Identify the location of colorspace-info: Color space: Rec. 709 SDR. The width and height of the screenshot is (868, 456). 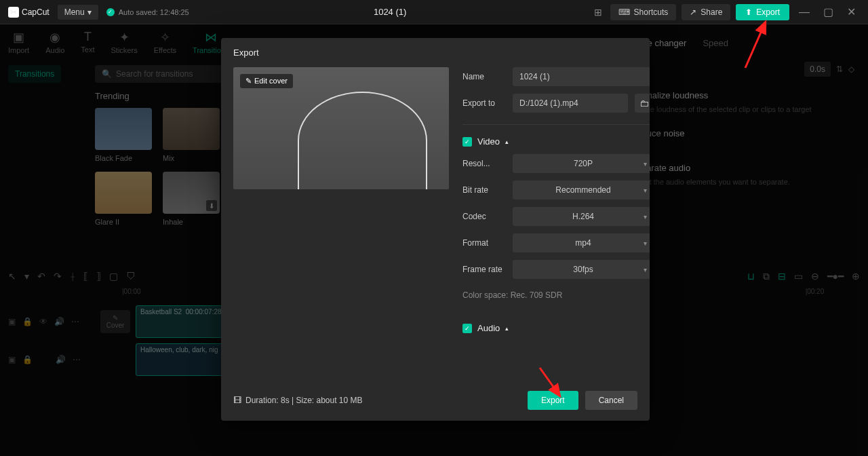
(556, 295).